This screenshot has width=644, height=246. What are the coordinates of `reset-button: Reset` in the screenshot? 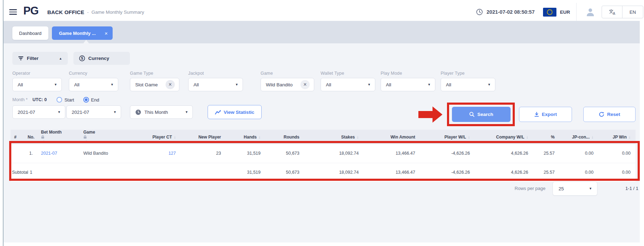 It's located at (609, 114).